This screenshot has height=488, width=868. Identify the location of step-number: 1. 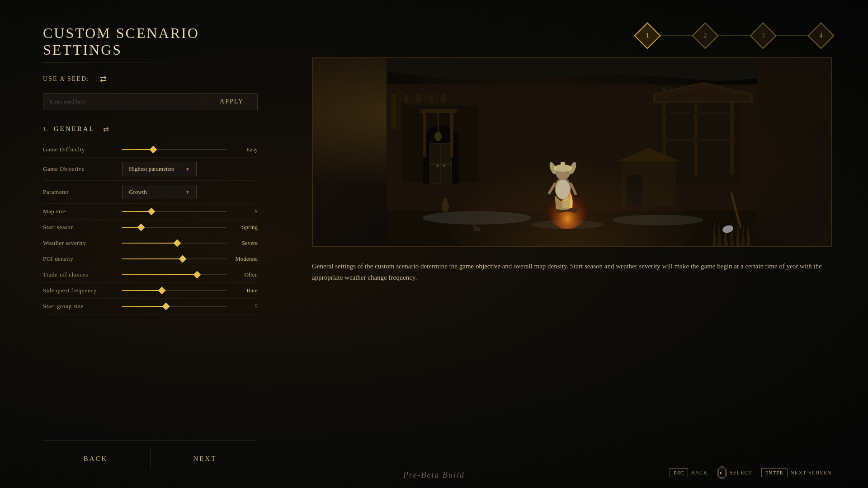
(647, 36).